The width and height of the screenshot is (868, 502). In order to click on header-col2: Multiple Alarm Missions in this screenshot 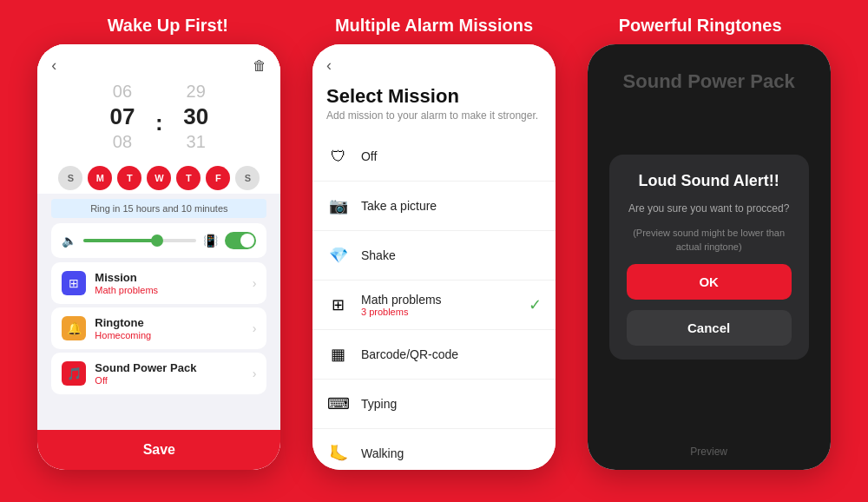, I will do `click(434, 26)`.